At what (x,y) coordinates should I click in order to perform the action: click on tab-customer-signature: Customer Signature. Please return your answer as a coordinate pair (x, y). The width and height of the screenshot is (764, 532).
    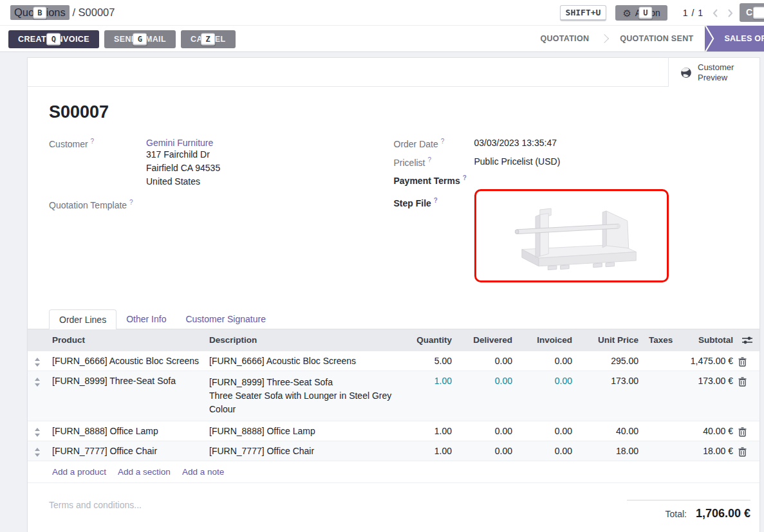
    Looking at the image, I should click on (225, 319).